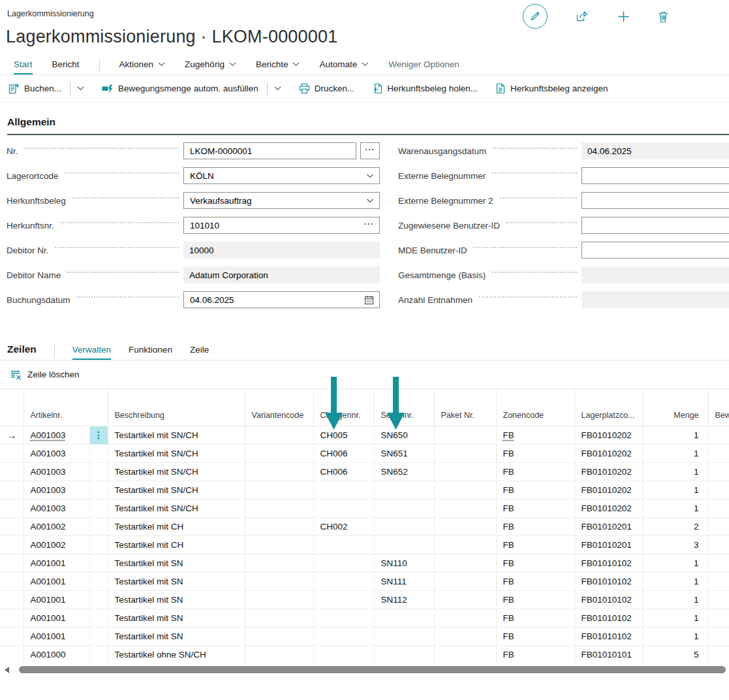 Image resolution: width=729 pixels, height=700 pixels. What do you see at coordinates (282, 200) in the screenshot?
I see `herkunftsbeleg-select: Verkaufsauftrag` at bounding box center [282, 200].